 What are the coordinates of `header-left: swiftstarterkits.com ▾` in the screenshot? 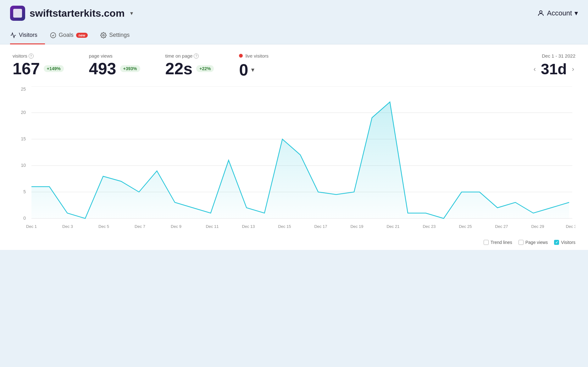 It's located at (72, 13).